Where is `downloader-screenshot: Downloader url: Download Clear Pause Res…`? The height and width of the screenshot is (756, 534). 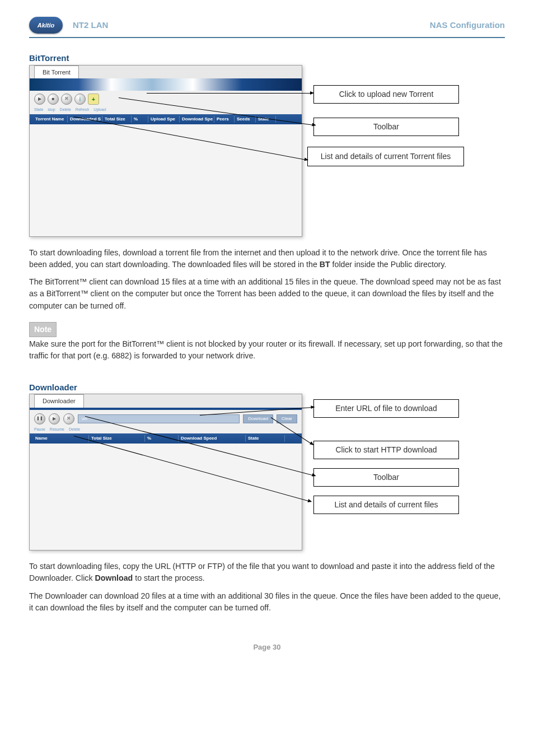
downloader-screenshot: Downloader url: Download Clear Pause Res… is located at coordinates (166, 472).